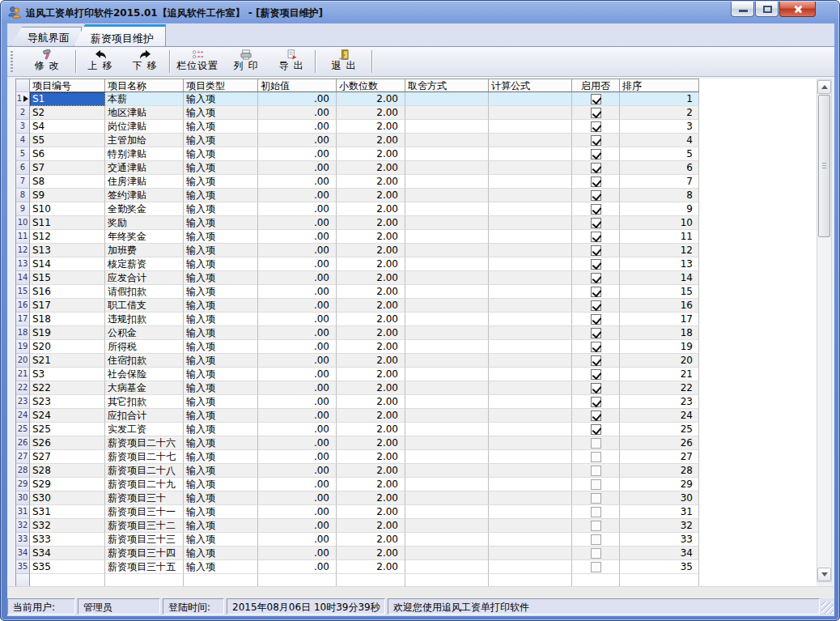  Describe the element at coordinates (68, 168) in the screenshot. I see `cell-code: S7` at that location.